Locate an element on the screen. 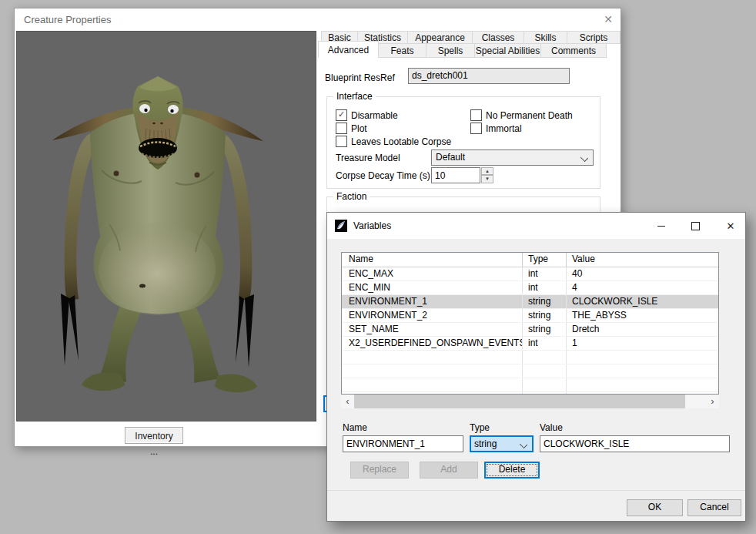 The height and width of the screenshot is (534, 756). tab-feats: Feats is located at coordinates (402, 51).